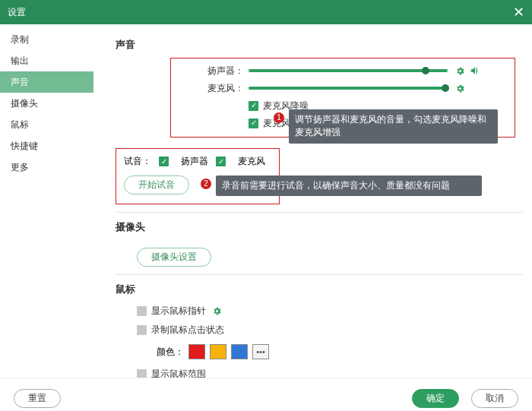 Image resolution: width=532 pixels, height=411 pixels. I want to click on sidebar-item-sound: 声音, so click(47, 82).